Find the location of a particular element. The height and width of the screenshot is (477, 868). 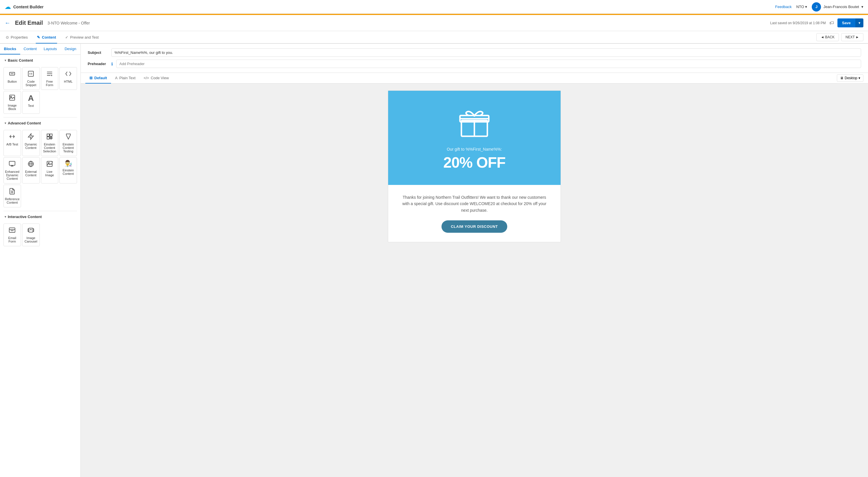

dynamic-content-icon is located at coordinates (31, 137).